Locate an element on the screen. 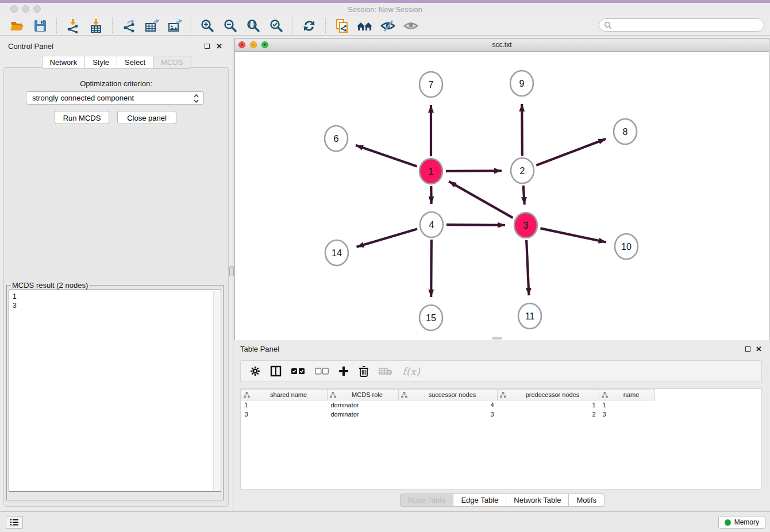  task-history-button is located at coordinates (14, 522).